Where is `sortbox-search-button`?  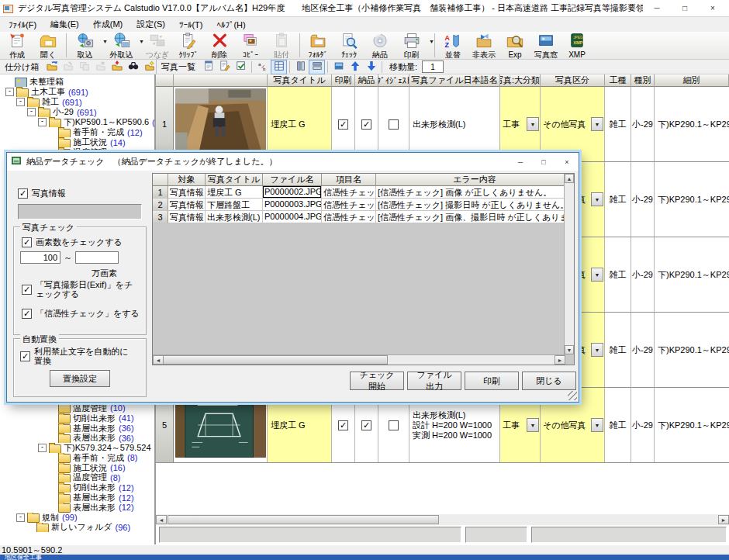 sortbox-search-button is located at coordinates (133, 67).